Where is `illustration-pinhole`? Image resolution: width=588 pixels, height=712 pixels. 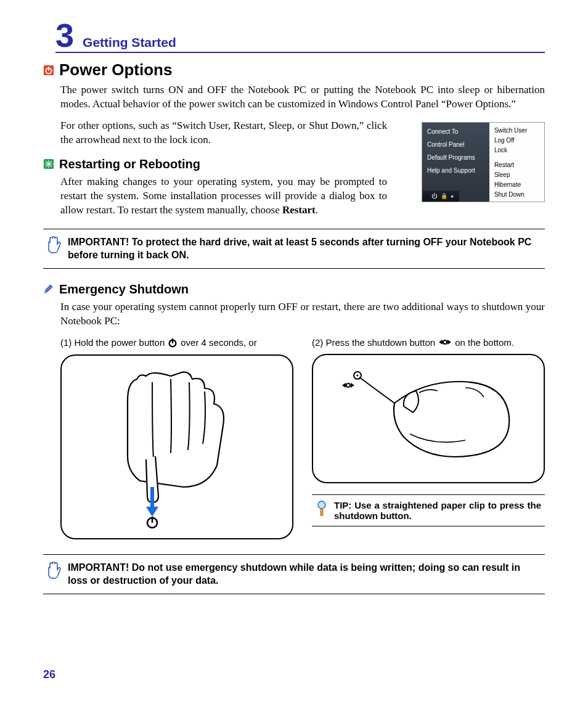
illustration-pinhole is located at coordinates (428, 419).